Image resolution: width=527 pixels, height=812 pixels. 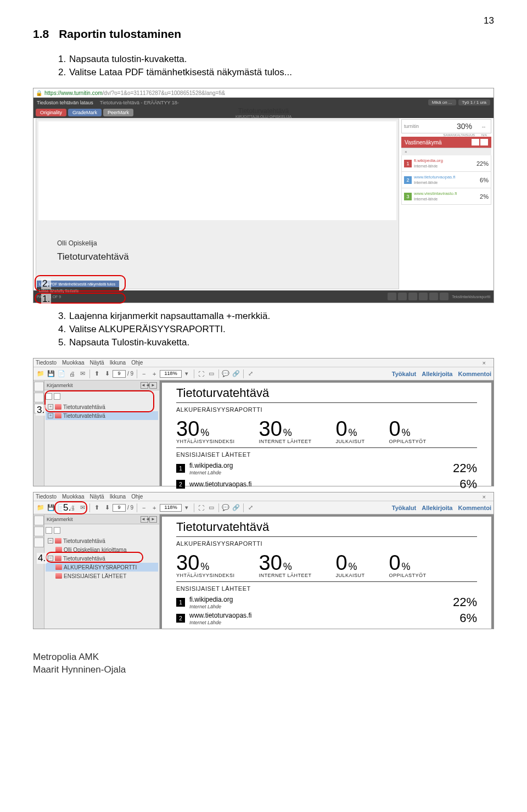 What do you see at coordinates (264, 93) in the screenshot?
I see `browser-url-bar: 🔒 https://www.turnitin.com/dv/?o=1&o=311…` at bounding box center [264, 93].